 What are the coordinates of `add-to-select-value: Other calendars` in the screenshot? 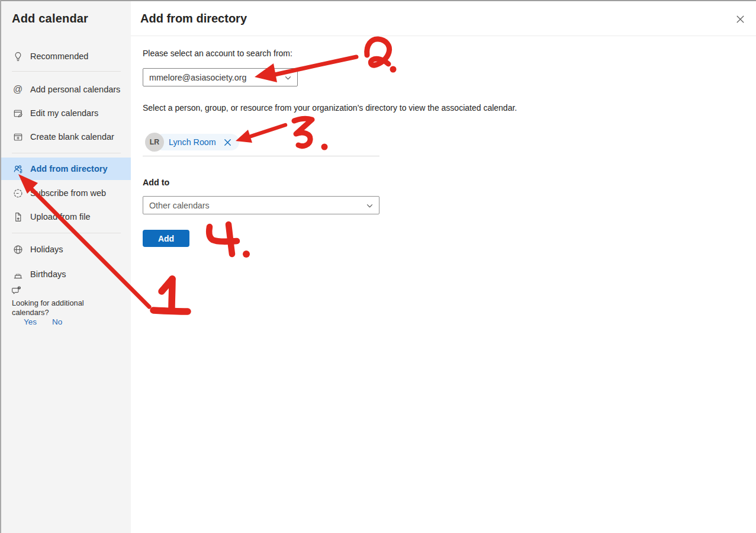 It's located at (179, 206).